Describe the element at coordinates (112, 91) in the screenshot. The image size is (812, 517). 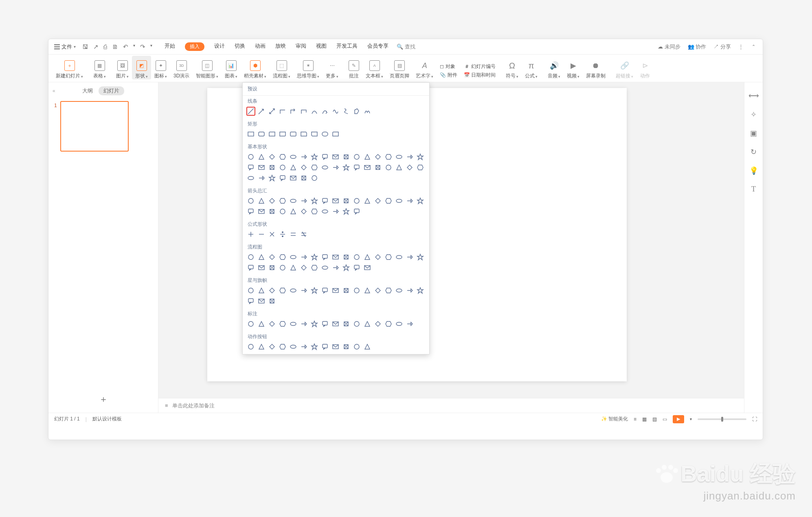
I see `tab-slides: 幻灯片` at that location.